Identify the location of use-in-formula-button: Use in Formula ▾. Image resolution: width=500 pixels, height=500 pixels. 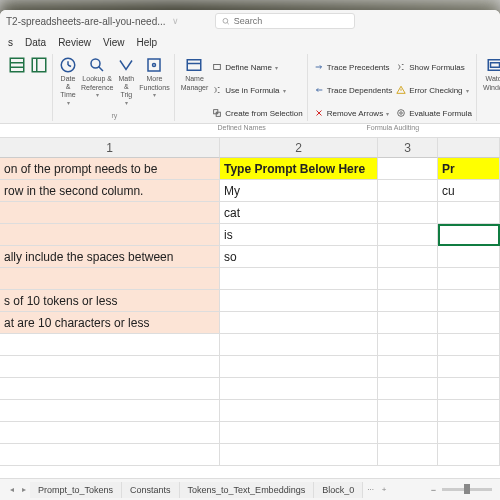
(257, 90).